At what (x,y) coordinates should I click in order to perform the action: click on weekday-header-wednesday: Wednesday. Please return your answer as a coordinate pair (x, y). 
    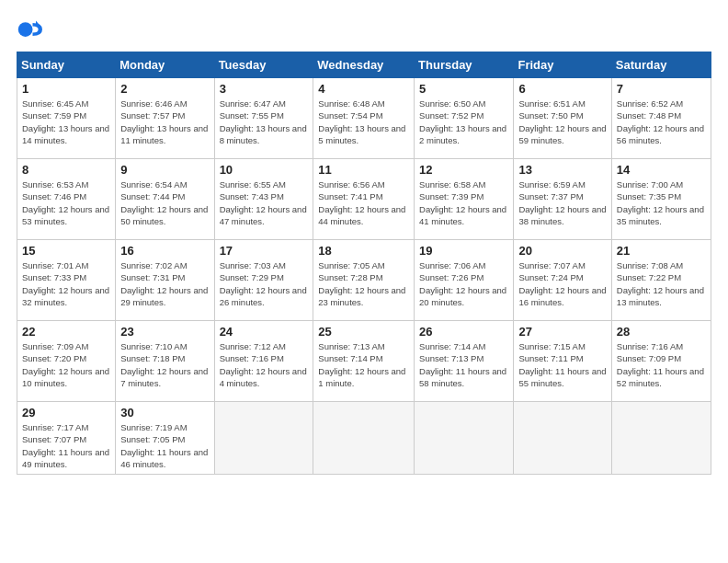
    Looking at the image, I should click on (364, 65).